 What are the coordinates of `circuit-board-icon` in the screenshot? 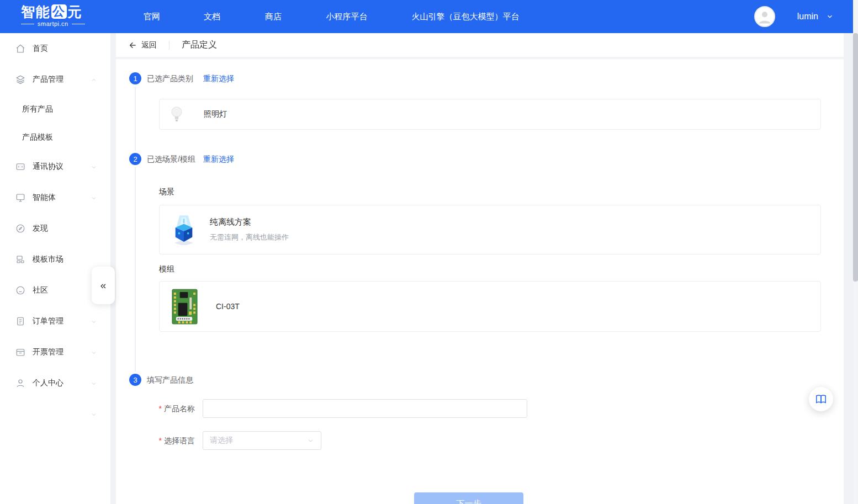 It's located at (184, 307).